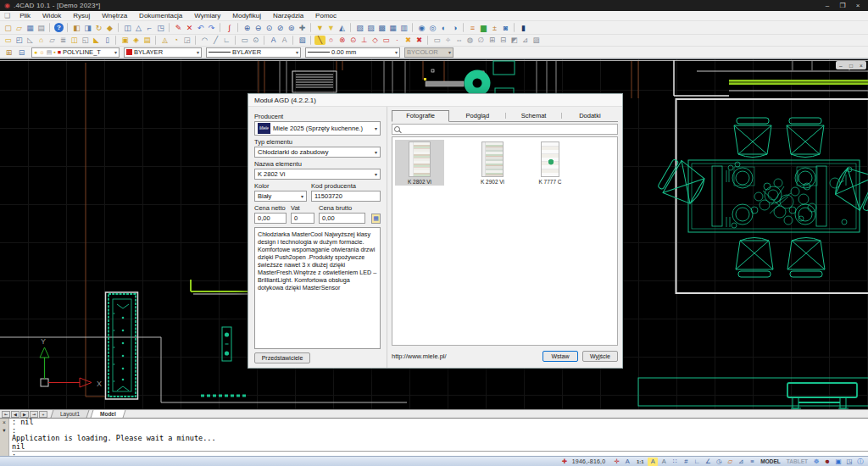 Image resolution: width=868 pixels, height=466 pixels. What do you see at coordinates (285, 41) in the screenshot?
I see `text-edit: A` at bounding box center [285, 41].